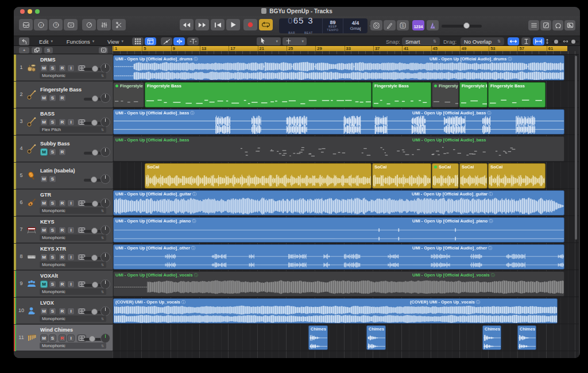 This screenshot has width=588, height=373. What do you see at coordinates (571, 41) in the screenshot?
I see `horizontal-zoom-slider` at bounding box center [571, 41].